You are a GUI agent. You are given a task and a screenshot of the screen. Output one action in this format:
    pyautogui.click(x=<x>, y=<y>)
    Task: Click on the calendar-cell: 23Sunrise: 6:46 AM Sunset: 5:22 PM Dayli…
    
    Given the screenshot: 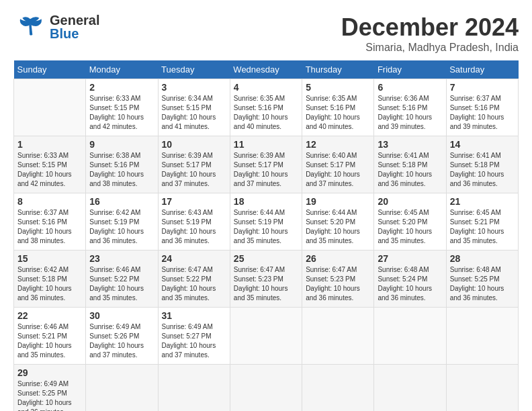 What is the action you would take?
    pyautogui.click(x=122, y=279)
    